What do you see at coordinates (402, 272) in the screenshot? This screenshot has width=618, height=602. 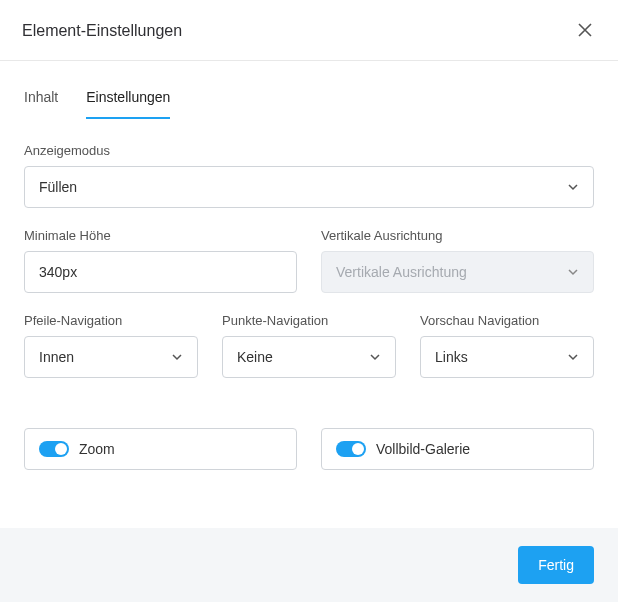 I see `vertical-align-placeholder: Vertikale Ausrichtung` at bounding box center [402, 272].